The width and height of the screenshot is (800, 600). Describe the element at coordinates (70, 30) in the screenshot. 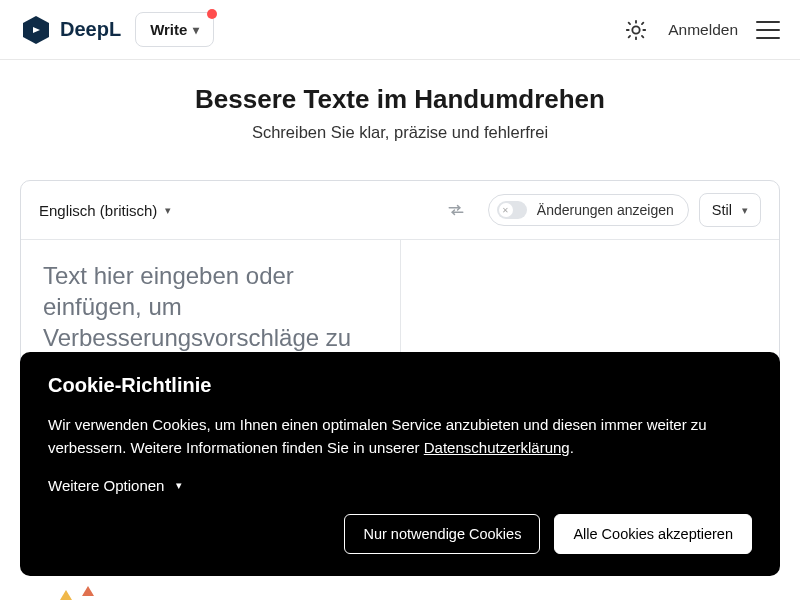

I see `brand-logo: DeepL` at that location.